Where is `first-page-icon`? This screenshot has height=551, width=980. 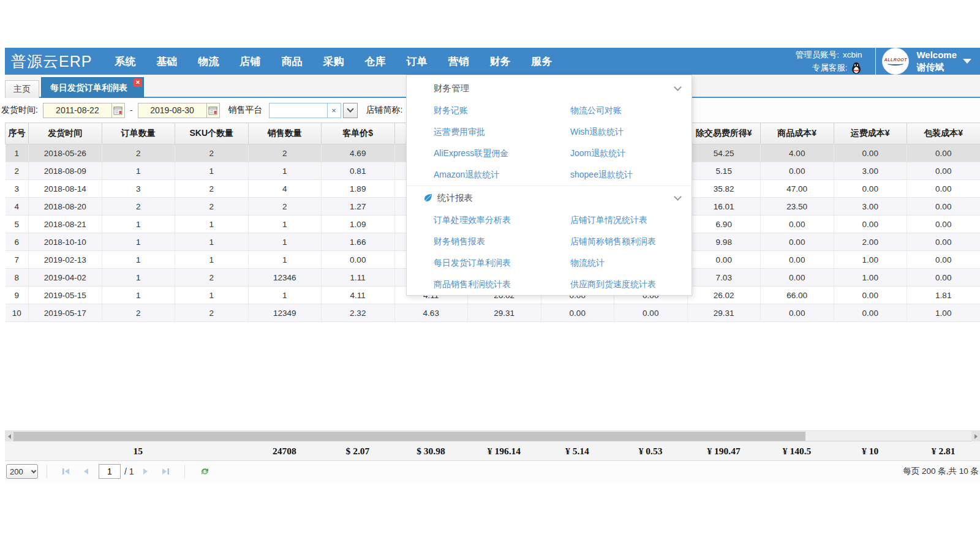
first-page-icon is located at coordinates (66, 471).